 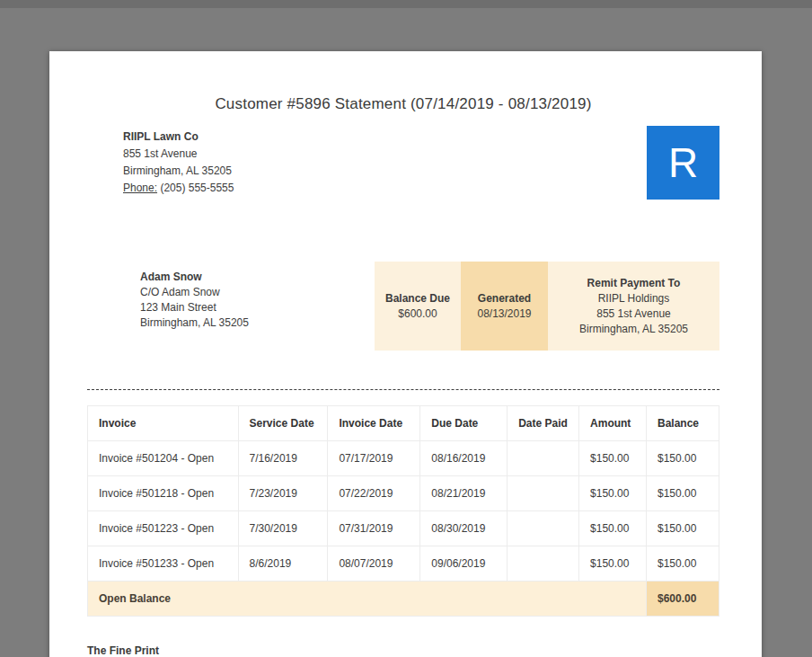 What do you see at coordinates (634, 315) in the screenshot?
I see `remit-line2: 855 1st Avenue` at bounding box center [634, 315].